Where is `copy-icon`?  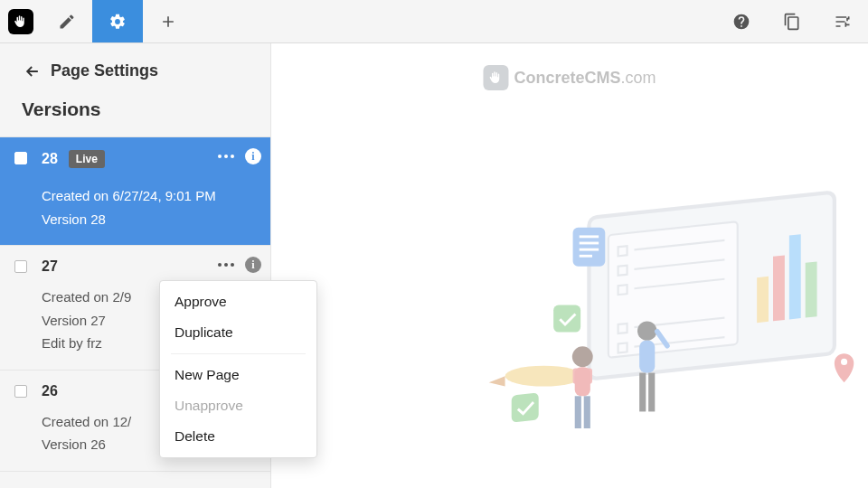
copy-icon is located at coordinates (792, 22).